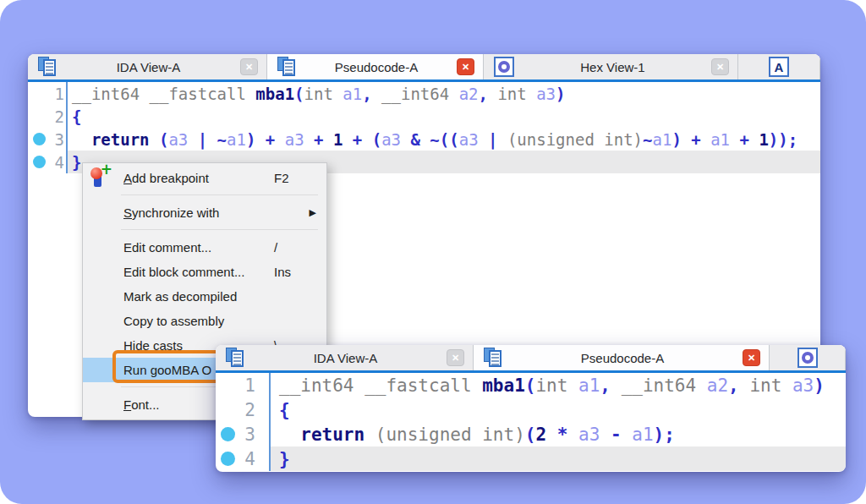 The height and width of the screenshot is (504, 866). What do you see at coordinates (531, 458) in the screenshot?
I see `code-line-4: 4}` at bounding box center [531, 458].